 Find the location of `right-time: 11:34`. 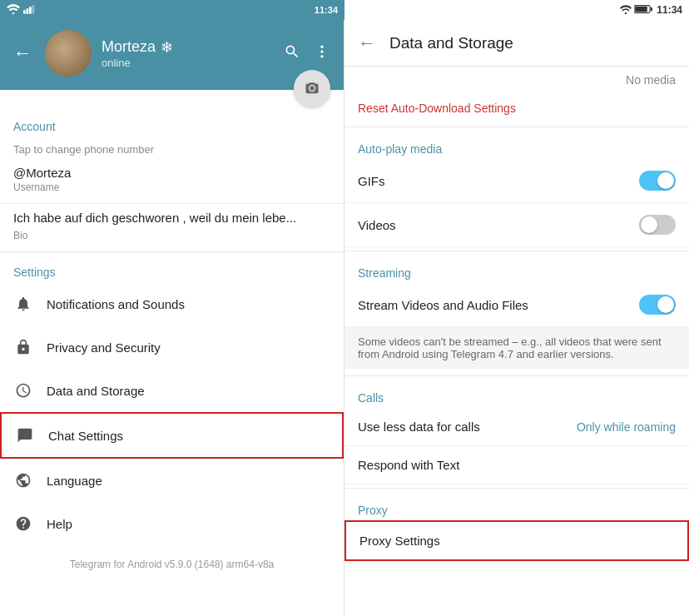

right-time: 11:34 is located at coordinates (669, 10).